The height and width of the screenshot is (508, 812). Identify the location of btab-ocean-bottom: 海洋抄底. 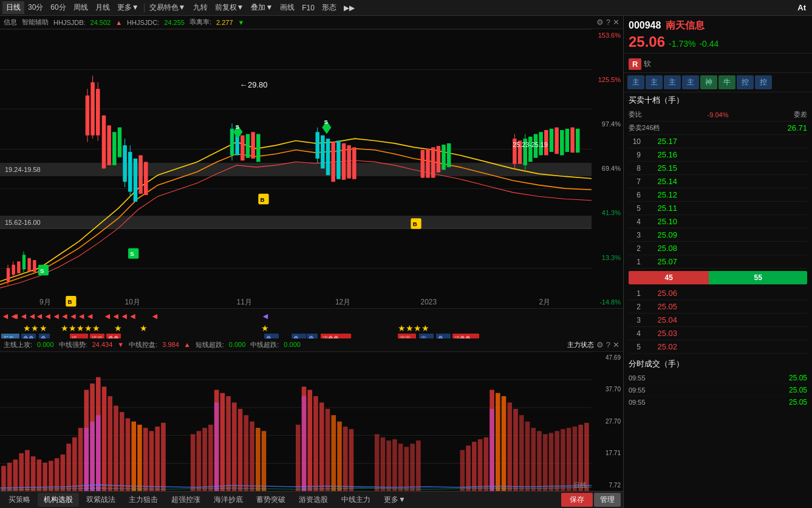
(228, 499).